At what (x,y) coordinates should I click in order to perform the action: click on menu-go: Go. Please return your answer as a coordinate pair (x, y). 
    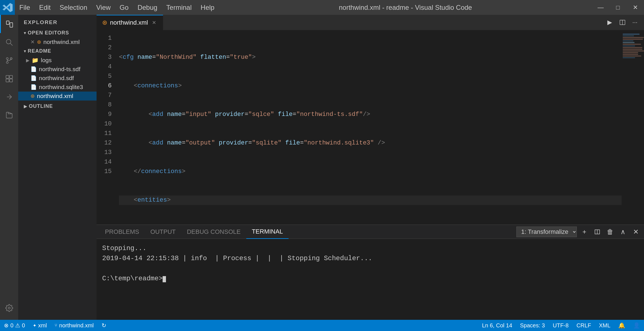
    Looking at the image, I should click on (124, 7).